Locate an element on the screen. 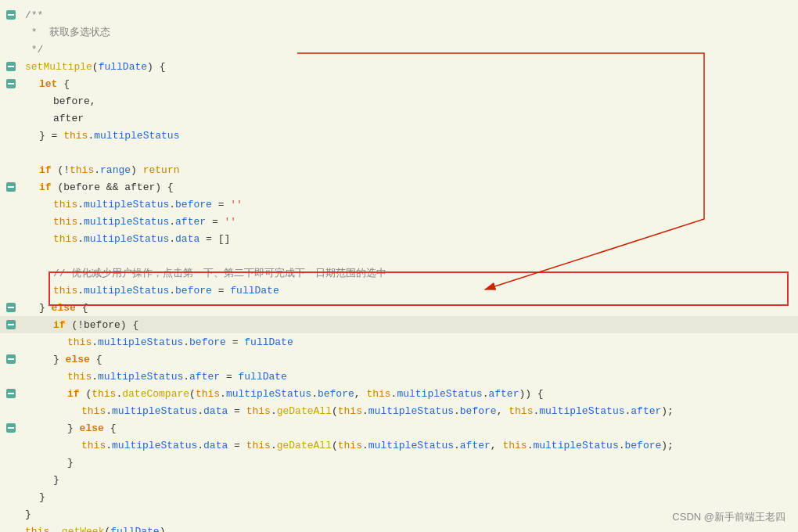 This screenshot has height=532, width=798. code-line-1: /** is located at coordinates (399, 15).